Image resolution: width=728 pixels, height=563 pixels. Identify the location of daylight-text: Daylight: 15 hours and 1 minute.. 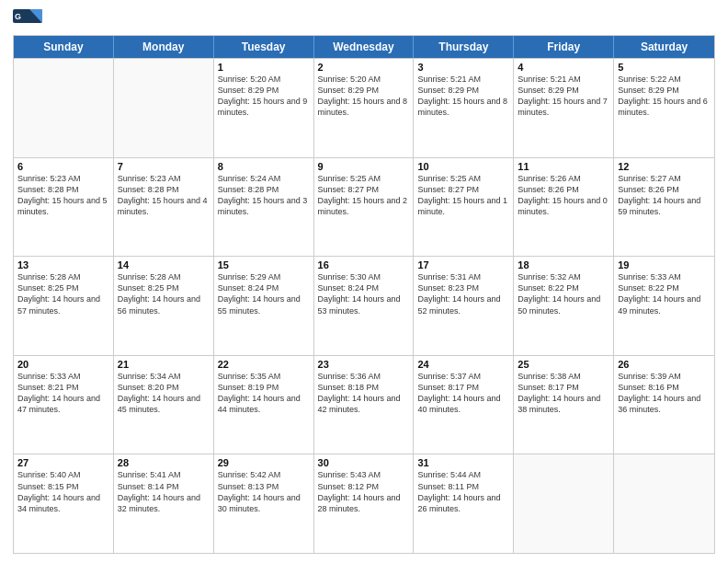
(463, 206).